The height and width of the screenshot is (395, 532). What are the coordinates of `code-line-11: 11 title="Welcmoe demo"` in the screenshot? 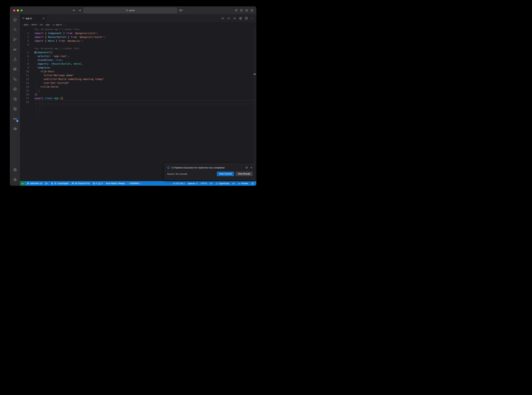 It's located at (137, 75).